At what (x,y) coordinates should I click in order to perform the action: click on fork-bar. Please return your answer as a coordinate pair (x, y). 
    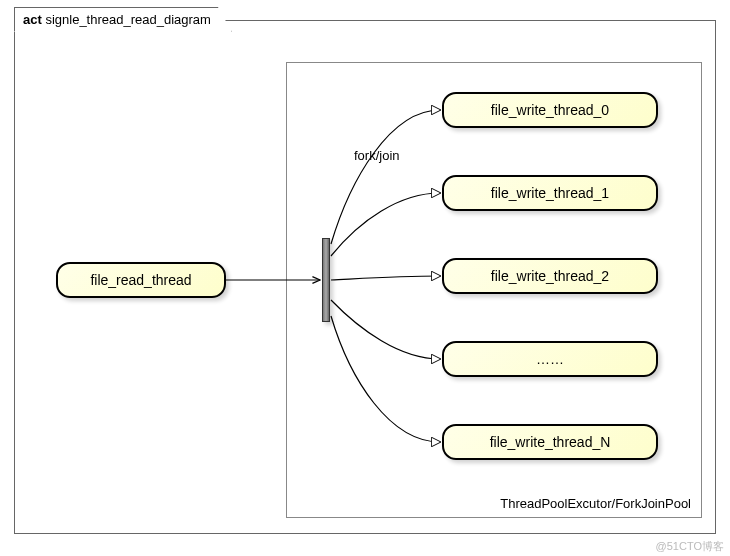
    Looking at the image, I should click on (326, 280).